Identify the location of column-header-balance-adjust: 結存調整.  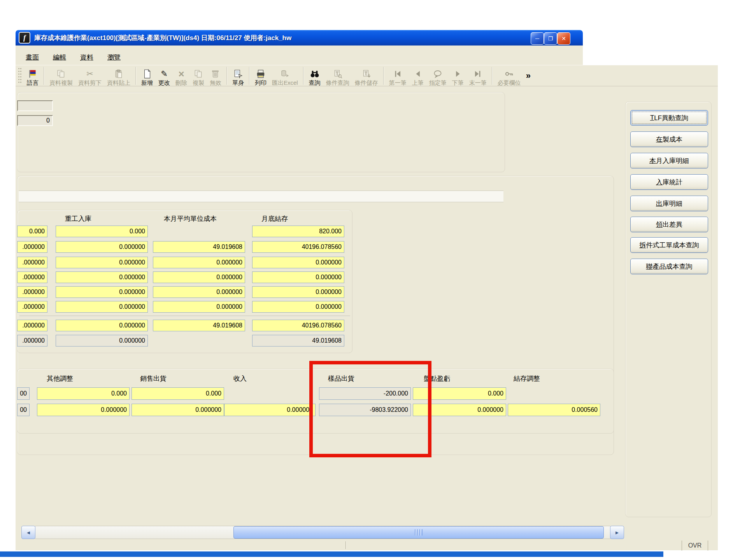
(527, 379).